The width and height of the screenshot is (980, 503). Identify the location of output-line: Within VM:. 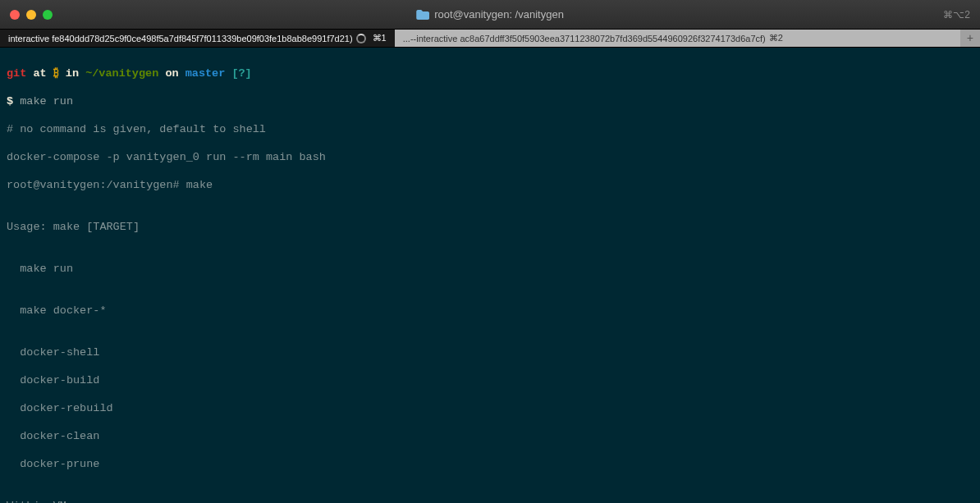
(490, 501).